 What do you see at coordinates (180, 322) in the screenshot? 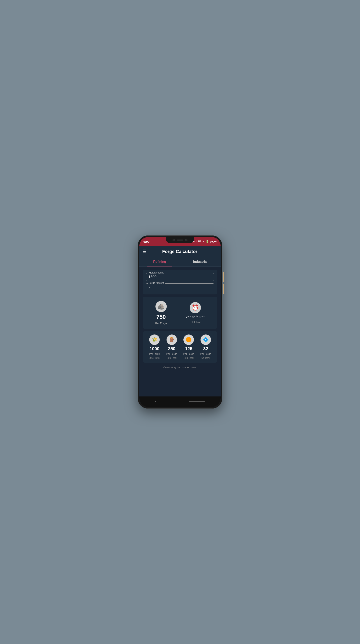
I see `phone-screen: 9:00 ▼ LTE ▲ 🔋 100% ☰ Forge Calculator R…` at bounding box center [180, 322].